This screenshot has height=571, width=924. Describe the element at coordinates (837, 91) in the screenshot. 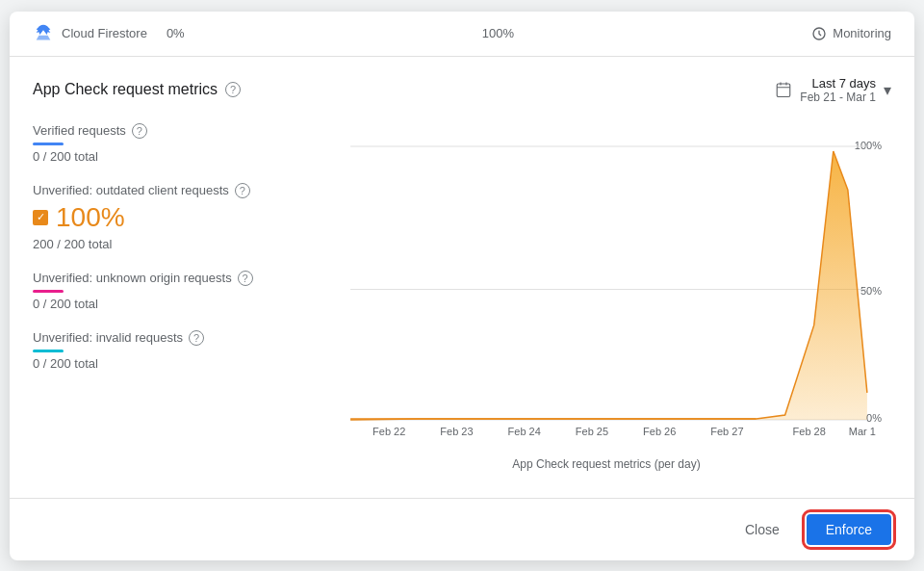

I see `date-range-text: Last 7 days Feb 21 - Mar 1` at that location.